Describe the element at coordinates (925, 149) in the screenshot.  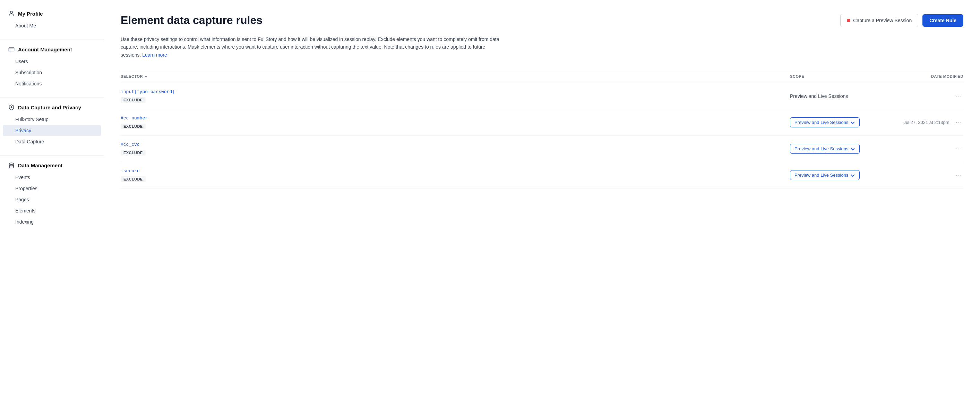
I see `cell-date-3: ···` at that location.